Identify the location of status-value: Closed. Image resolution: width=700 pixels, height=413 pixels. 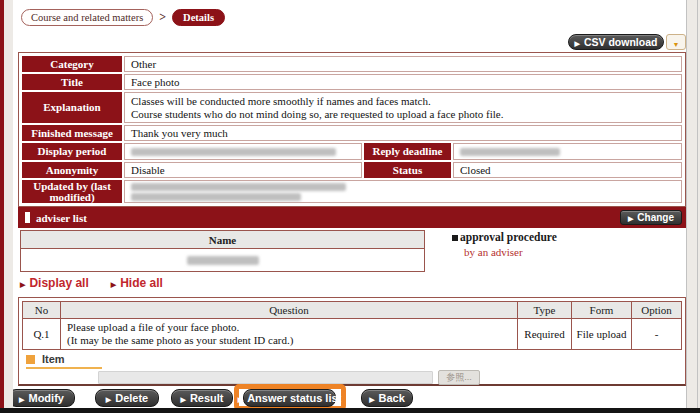
(568, 170).